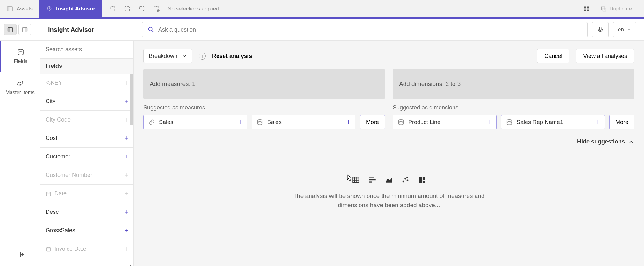  Describe the element at coordinates (389, 84) in the screenshot. I see `drop-zones: Add measures: 1 Add dimensions: 2 to 3` at that location.